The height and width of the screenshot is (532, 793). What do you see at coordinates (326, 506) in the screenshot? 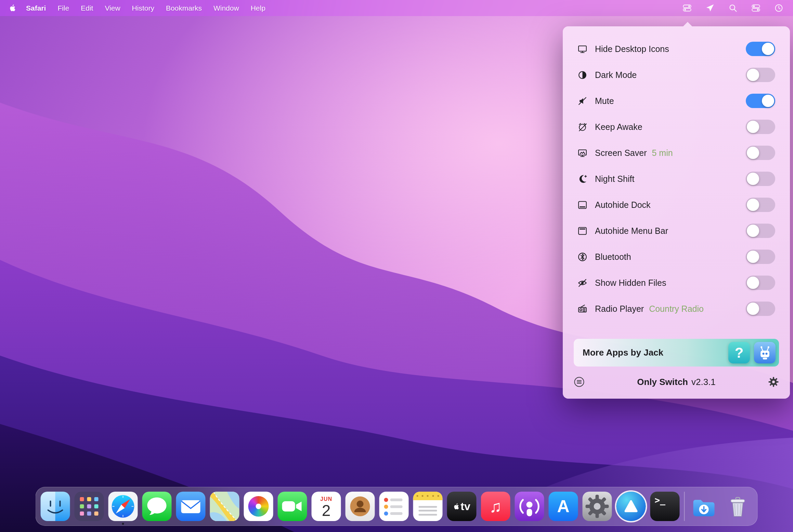
I see `dock-calendar: JUN 2` at bounding box center [326, 506].